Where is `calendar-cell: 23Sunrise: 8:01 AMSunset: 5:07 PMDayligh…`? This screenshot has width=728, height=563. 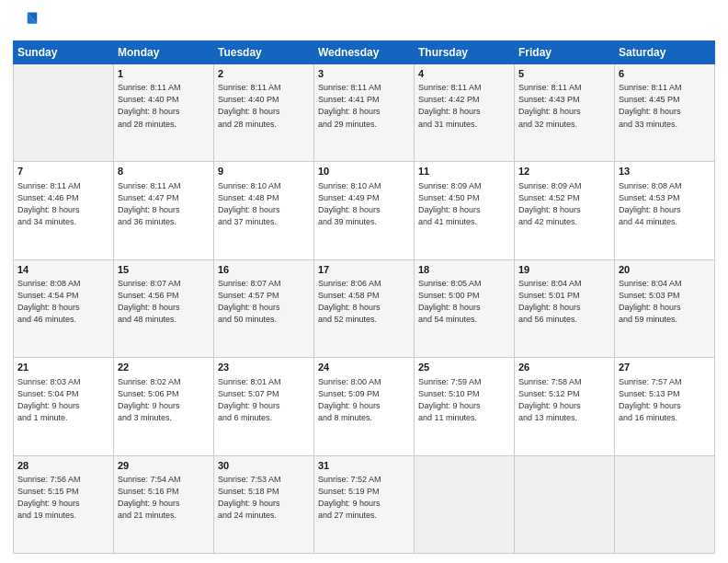
calendar-cell: 23Sunrise: 8:01 AMSunset: 5:07 PMDayligh… is located at coordinates (265, 407).